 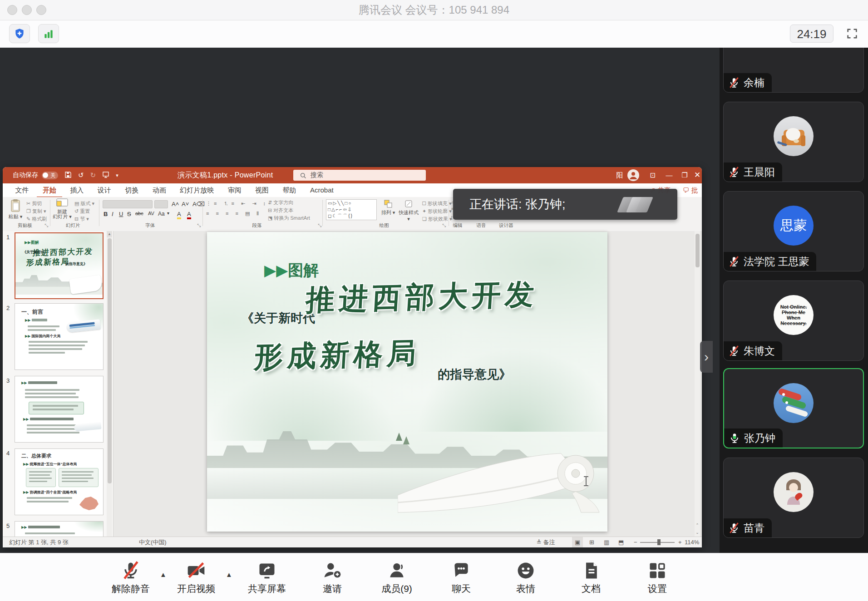 I want to click on shape-effects-button: ❏ 形状效果 ▾, so click(x=437, y=219).